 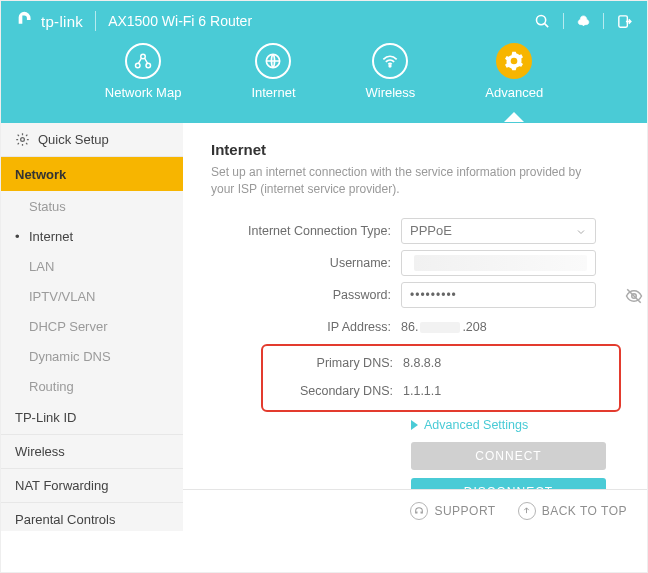 I want to click on password-input, so click(x=498, y=295).